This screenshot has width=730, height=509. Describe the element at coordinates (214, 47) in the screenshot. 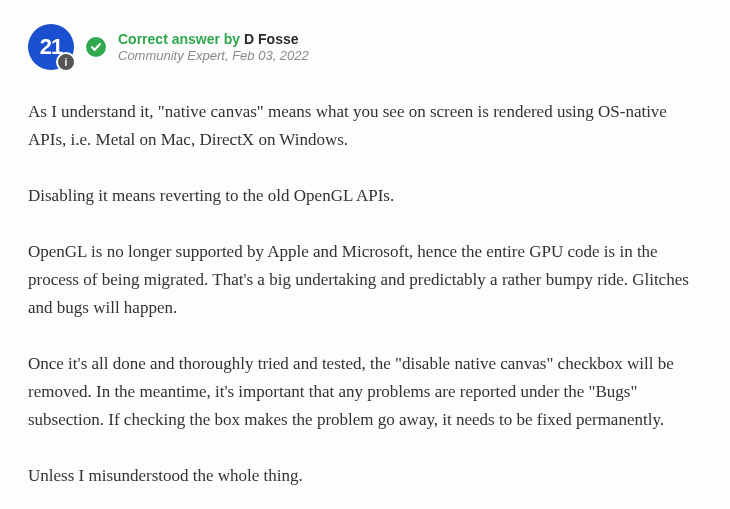

I see `post-meta: Correct answer by D Fosse Community Expe…` at that location.